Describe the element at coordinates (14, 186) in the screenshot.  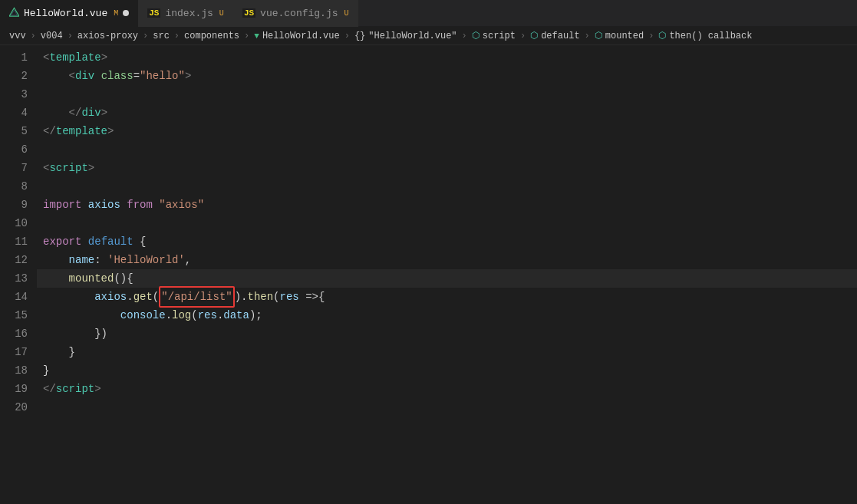
I see `ln-8: 8` at that location.